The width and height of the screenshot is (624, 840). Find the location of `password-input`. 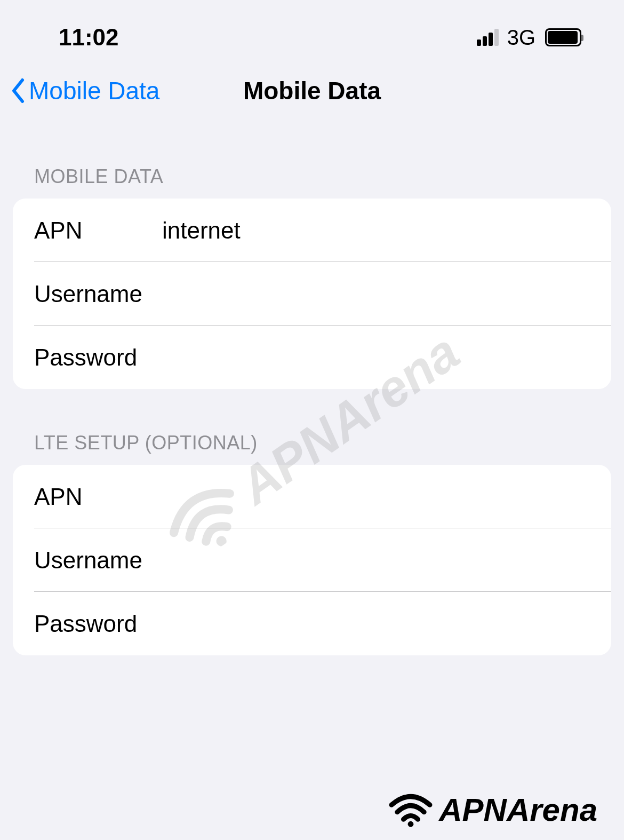

password-input is located at coordinates (376, 358).